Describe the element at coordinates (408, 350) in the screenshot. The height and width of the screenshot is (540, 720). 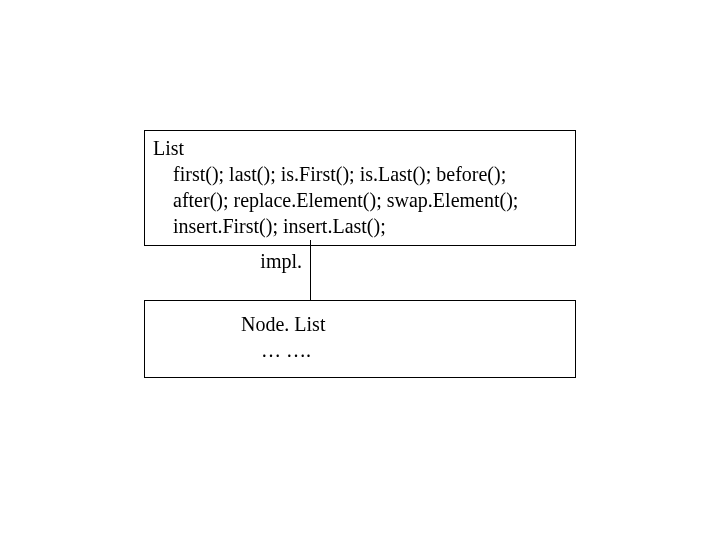
I see `nodelist-body: … ….` at that location.